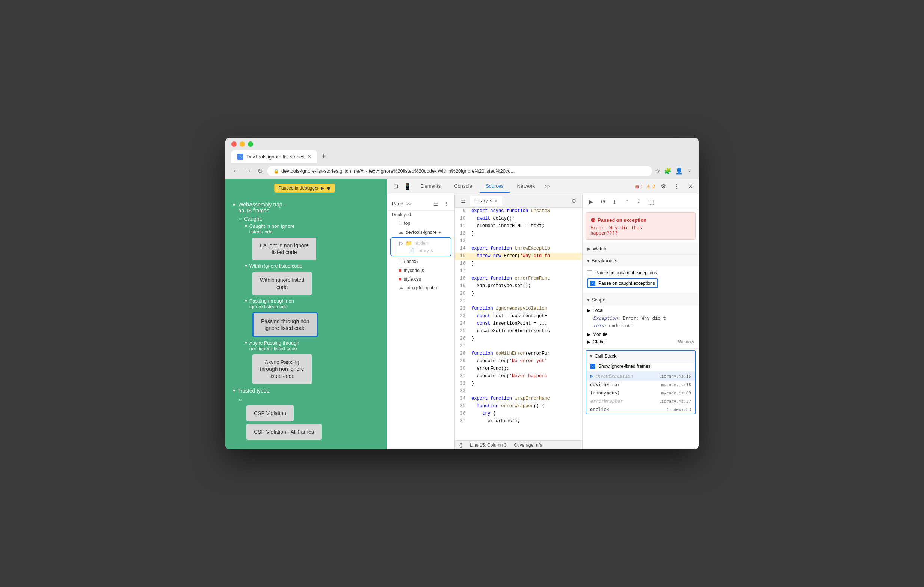 The height and width of the screenshot is (587, 924). I want to click on code-line: 37 errorFunc();, so click(518, 422).